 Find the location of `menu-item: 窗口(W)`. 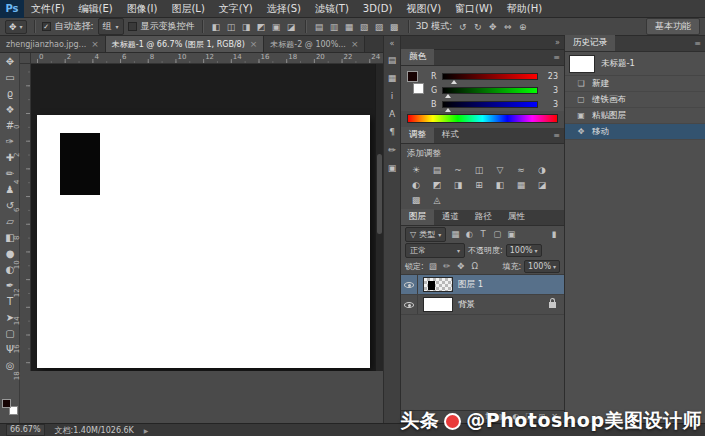

menu-item: 窗口(W) is located at coordinates (474, 9).